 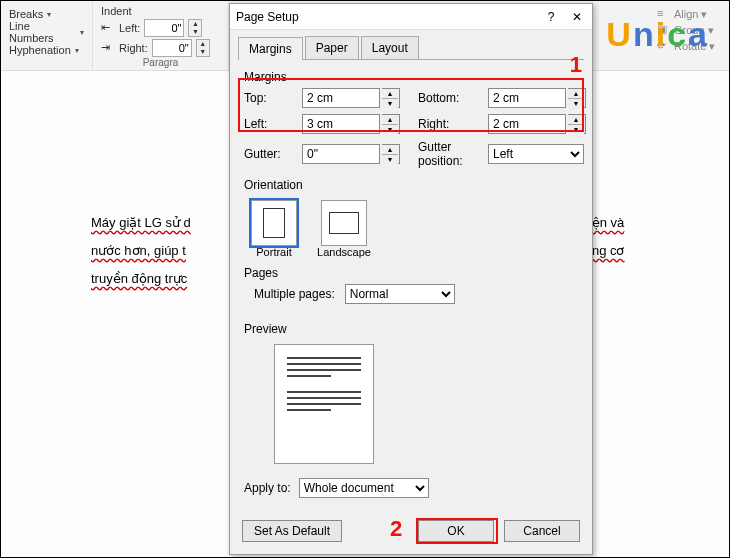 I want to click on preview-label: Preview, so click(x=411, y=329).